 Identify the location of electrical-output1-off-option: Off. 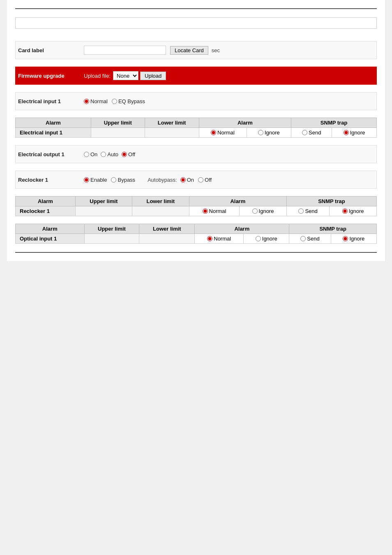
(128, 155).